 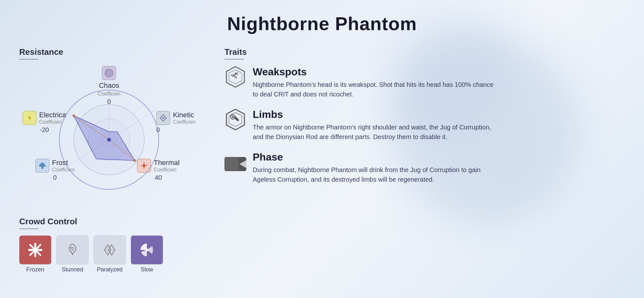 I want to click on weakspots-title: Weakspots, so click(x=375, y=72).